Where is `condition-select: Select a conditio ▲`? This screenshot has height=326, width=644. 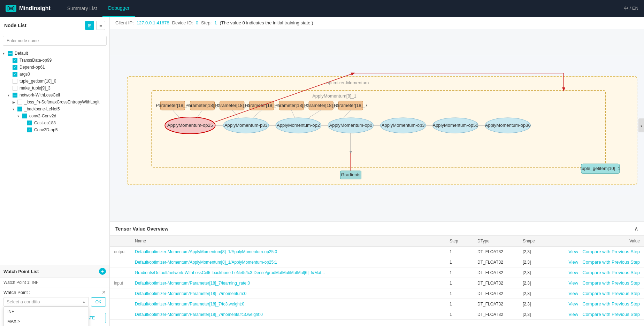
condition-select: Select a conditio ▲ is located at coordinates (46, 302).